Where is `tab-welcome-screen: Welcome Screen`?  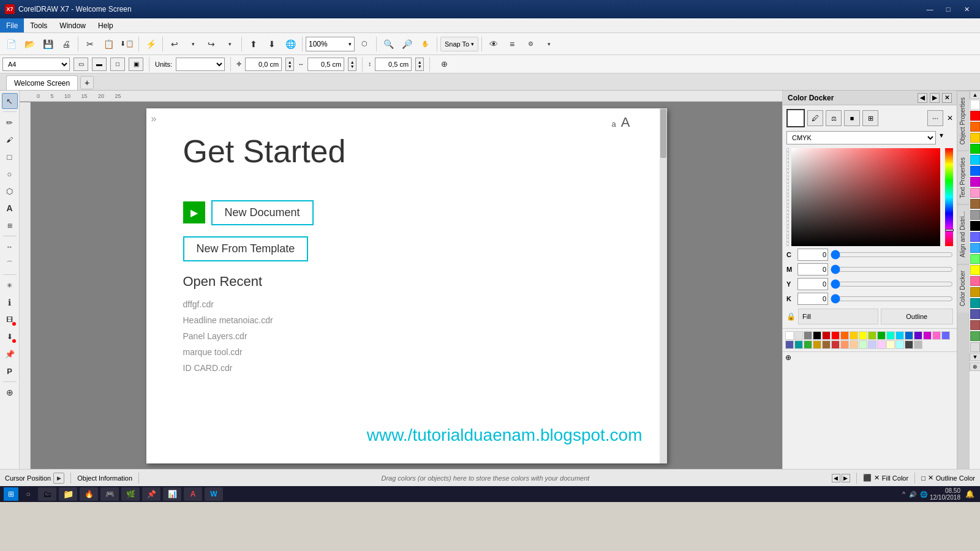
tab-welcome-screen: Welcome Screen is located at coordinates (42, 83).